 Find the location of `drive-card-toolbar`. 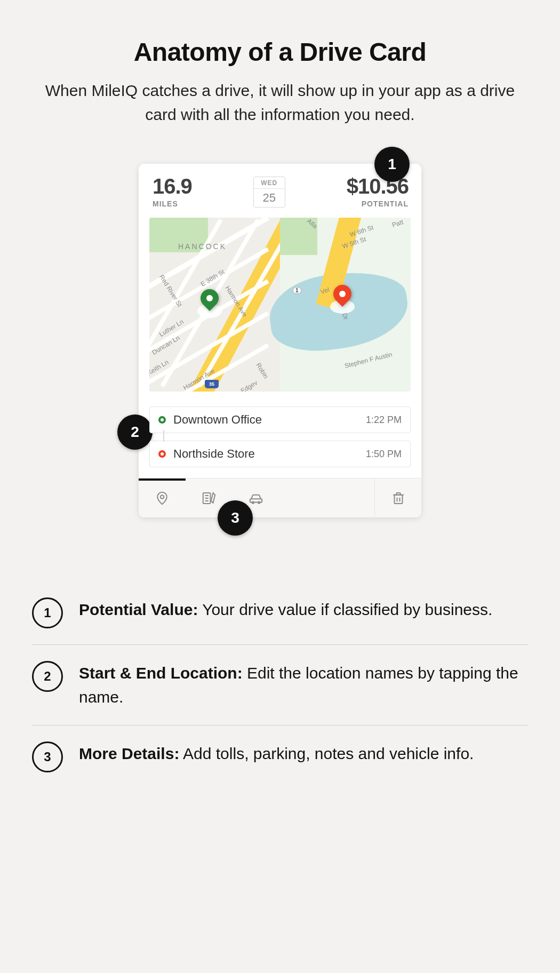

drive-card-toolbar is located at coordinates (280, 498).